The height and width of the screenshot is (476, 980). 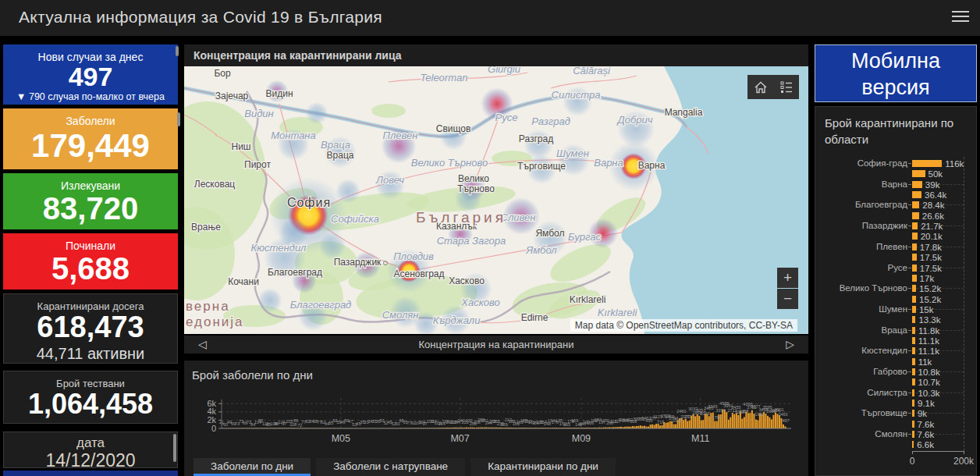 I want to click on mobile-version-button: Мобилна версия, so click(x=896, y=73).